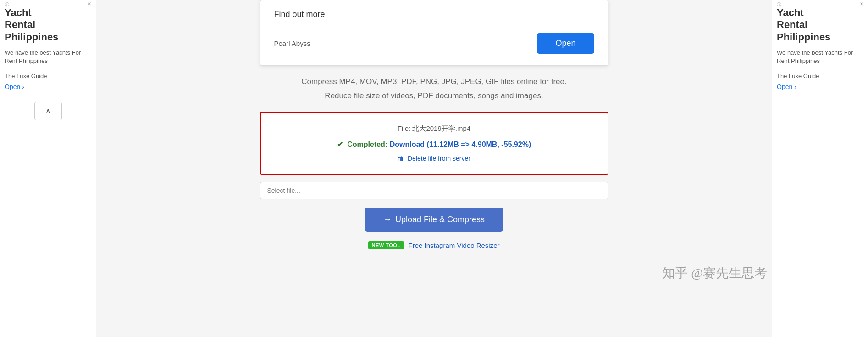 This screenshot has width=868, height=337. I want to click on new-tool-row: NEW TOOL Free Instagram Video Resizer, so click(434, 245).